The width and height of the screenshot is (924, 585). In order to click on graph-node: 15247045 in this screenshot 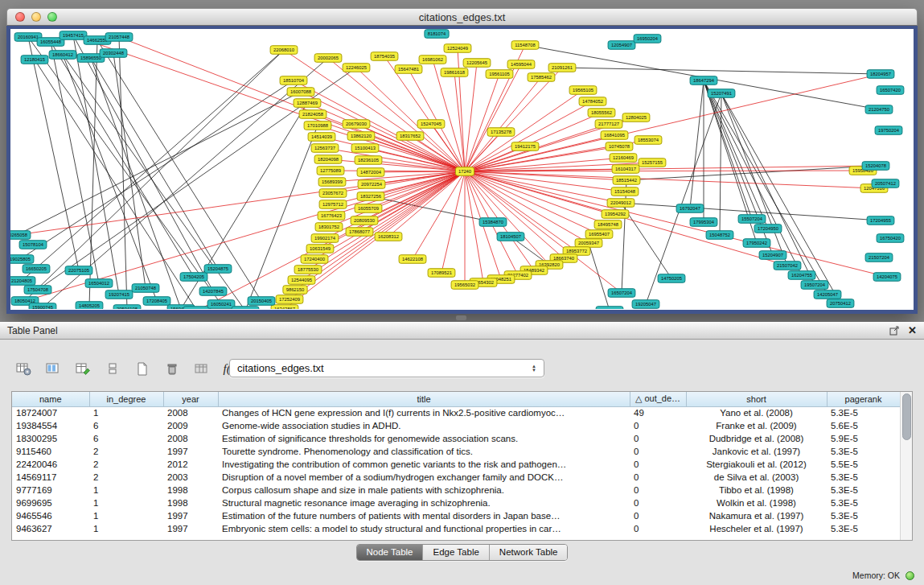, I will do `click(431, 124)`.